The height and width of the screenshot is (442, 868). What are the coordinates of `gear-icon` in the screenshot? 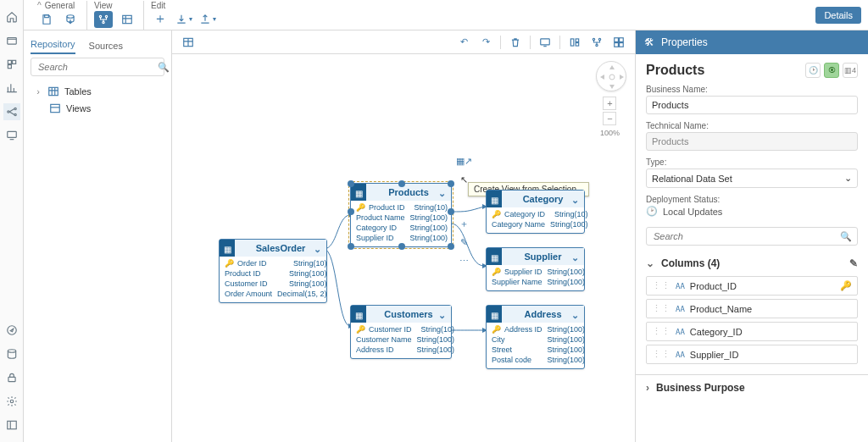 It's located at (12, 401).